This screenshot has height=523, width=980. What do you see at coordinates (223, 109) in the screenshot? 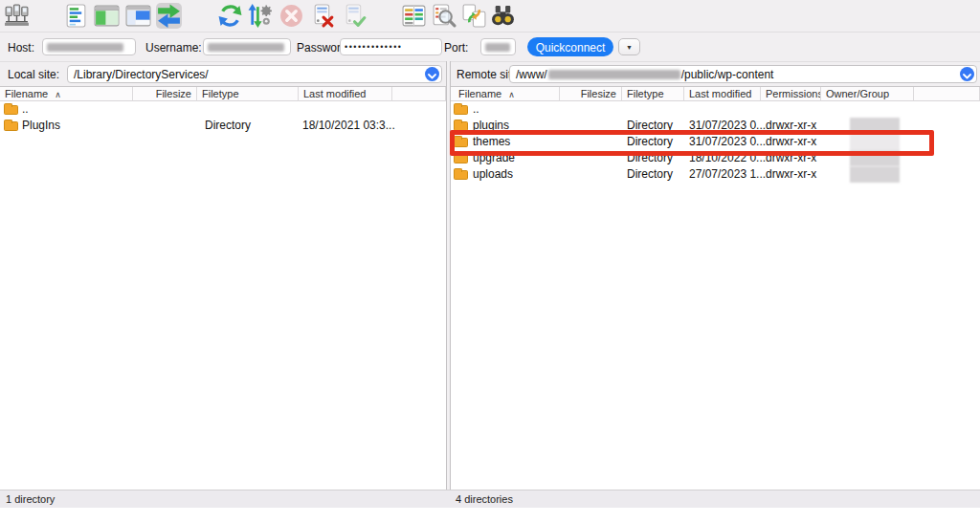
I see `local-row-parent: ..` at bounding box center [223, 109].